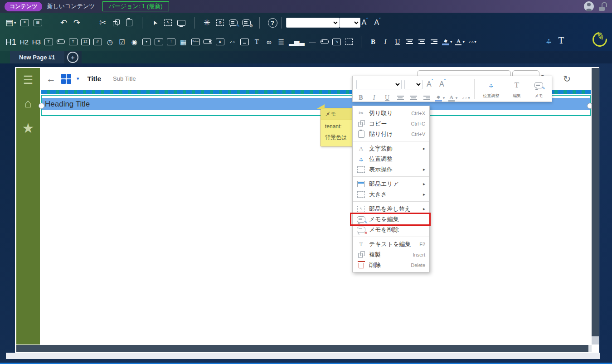  What do you see at coordinates (49, 42) in the screenshot?
I see `text-field-icon: T` at bounding box center [49, 42].